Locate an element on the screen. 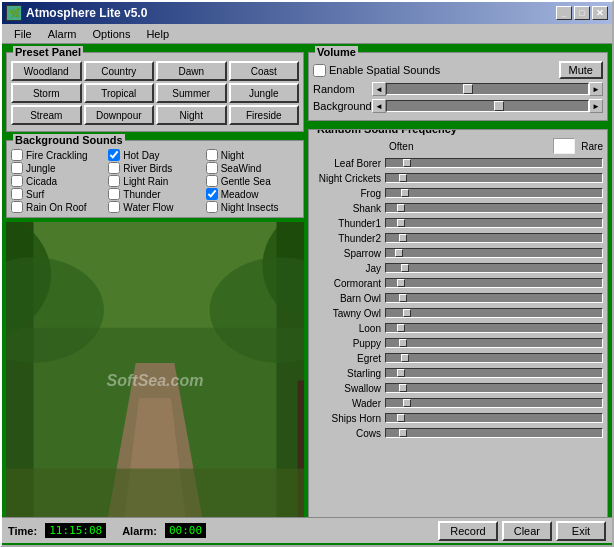 Image resolution: width=614 pixels, height=547 pixels. menu-options: Options is located at coordinates (111, 34).